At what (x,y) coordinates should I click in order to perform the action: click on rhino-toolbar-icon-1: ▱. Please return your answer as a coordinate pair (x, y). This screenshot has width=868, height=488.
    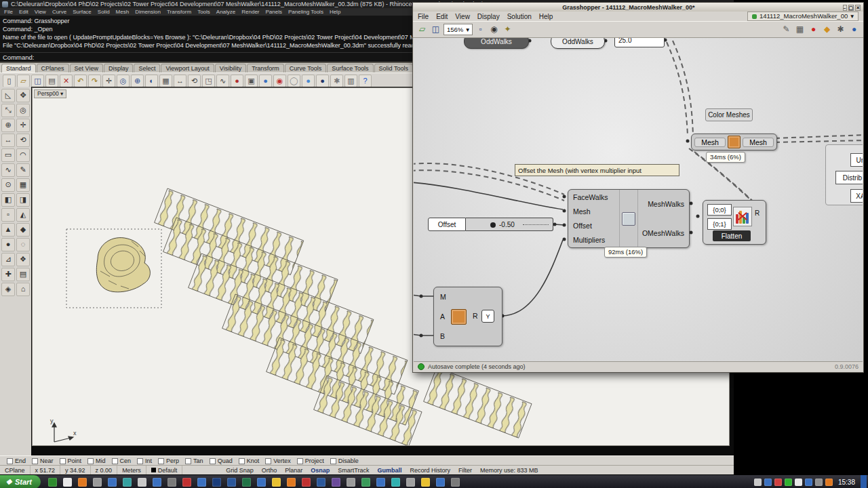
    Looking at the image, I should click on (23, 81).